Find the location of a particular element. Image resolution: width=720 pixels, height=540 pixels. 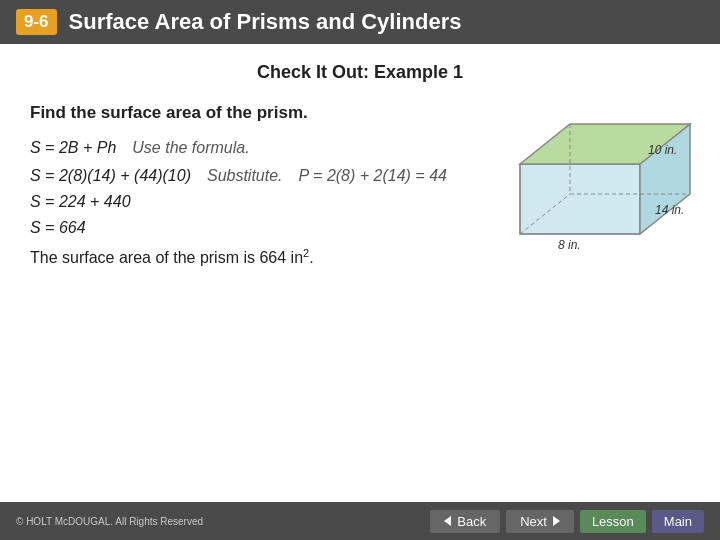

main-button: Main is located at coordinates (678, 522).